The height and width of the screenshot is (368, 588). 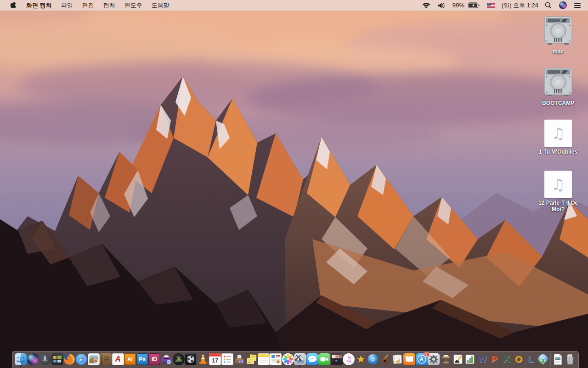 What do you see at coordinates (106, 360) in the screenshot?
I see `dock-item-contacts` at bounding box center [106, 360].